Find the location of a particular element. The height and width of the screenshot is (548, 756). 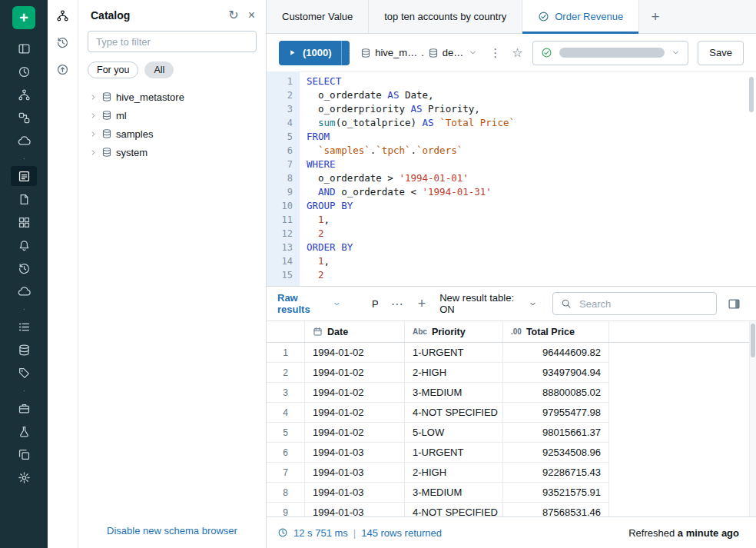

tree-item-ml: ml is located at coordinates (172, 115).